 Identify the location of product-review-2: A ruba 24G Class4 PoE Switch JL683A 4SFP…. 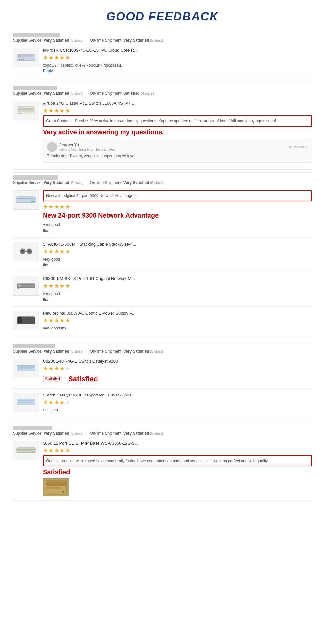
(162, 132).